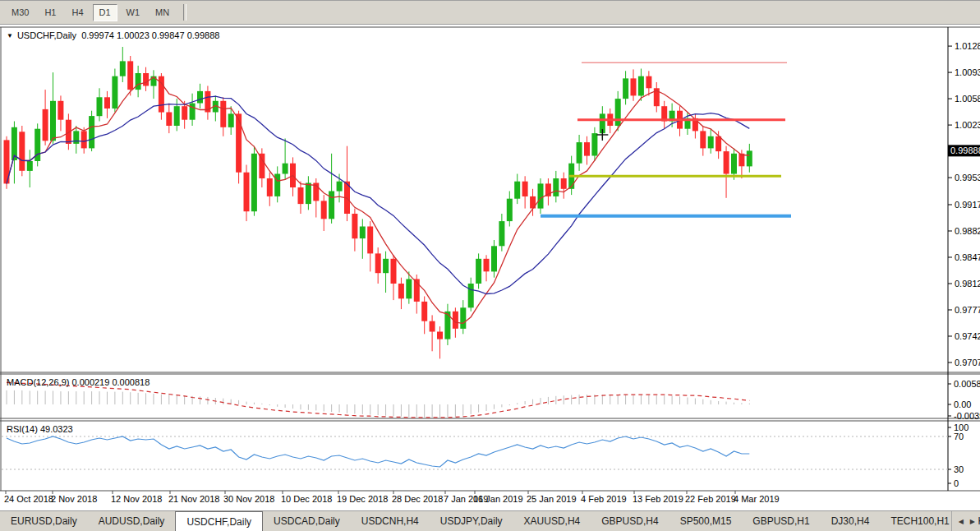 Image resolution: width=980 pixels, height=531 pixels. I want to click on price-tick-label: 0.97770, so click(968, 310).